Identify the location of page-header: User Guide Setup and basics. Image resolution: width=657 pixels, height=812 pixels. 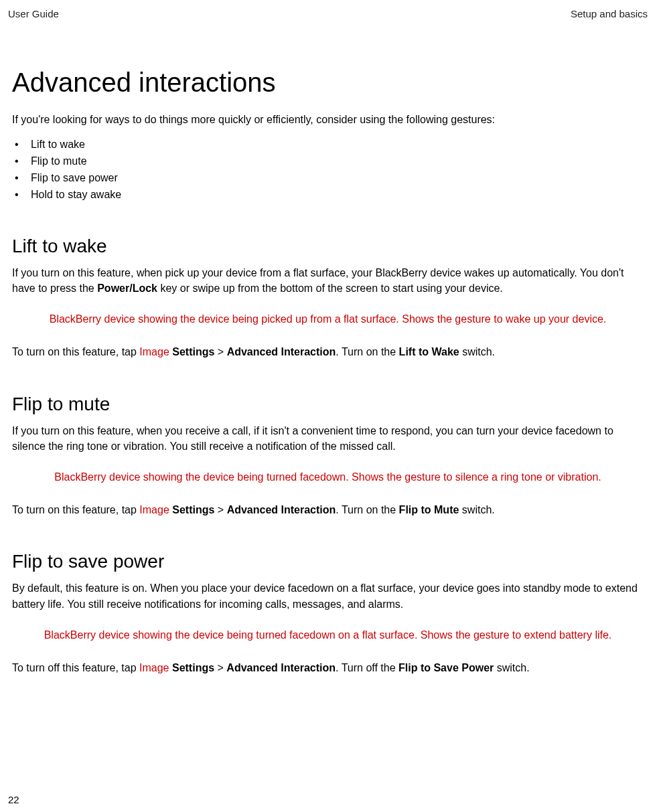
(328, 13).